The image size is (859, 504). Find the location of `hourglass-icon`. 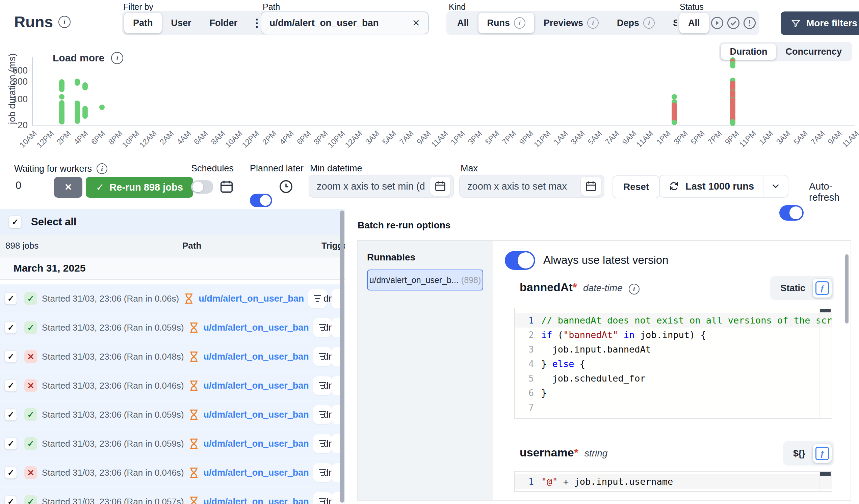

hourglass-icon is located at coordinates (194, 357).